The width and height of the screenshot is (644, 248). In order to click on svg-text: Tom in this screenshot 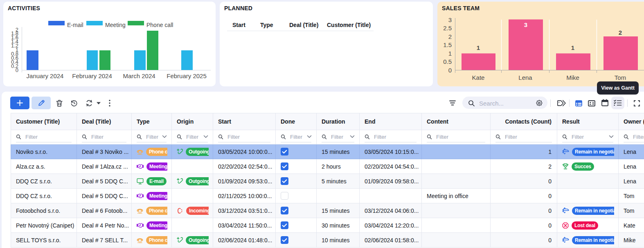, I will do `click(620, 78)`.